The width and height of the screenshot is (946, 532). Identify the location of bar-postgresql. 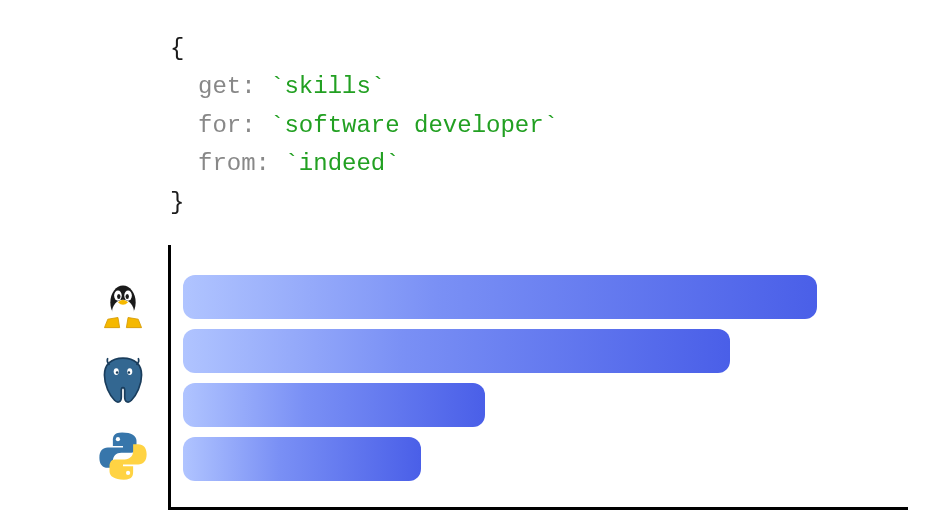
(456, 351).